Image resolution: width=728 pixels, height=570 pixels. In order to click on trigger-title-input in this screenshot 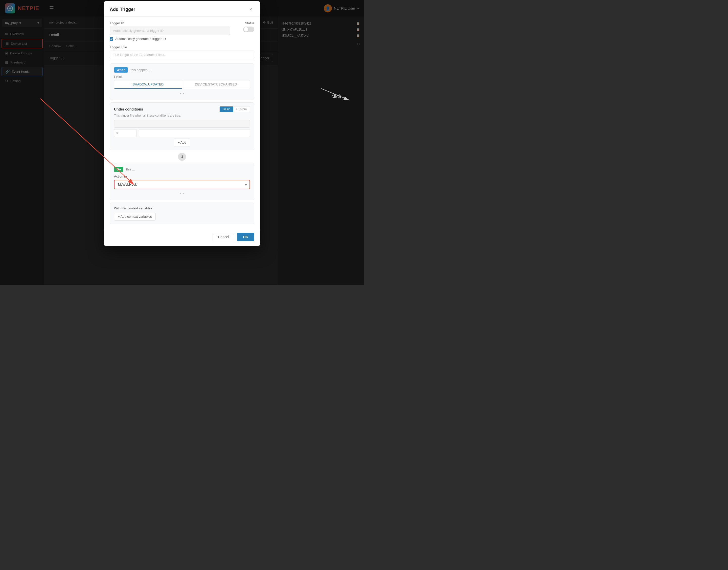, I will do `click(182, 55)`.